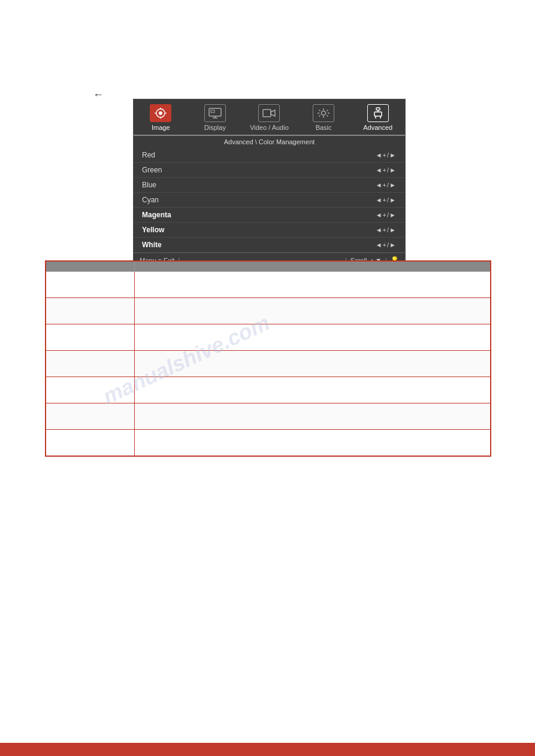 Image resolution: width=535 pixels, height=756 pixels. Describe the element at coordinates (152, 170) in the screenshot. I see `row-label-green: Green` at that location.